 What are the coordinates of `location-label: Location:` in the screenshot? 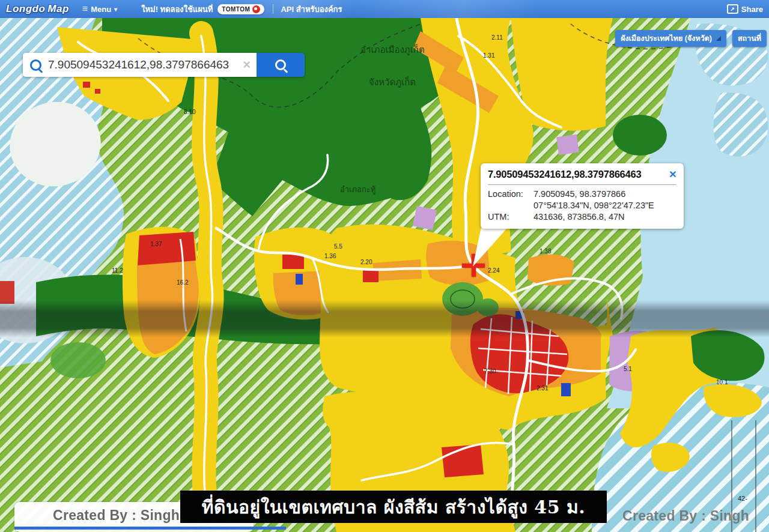 It's located at (511, 194).